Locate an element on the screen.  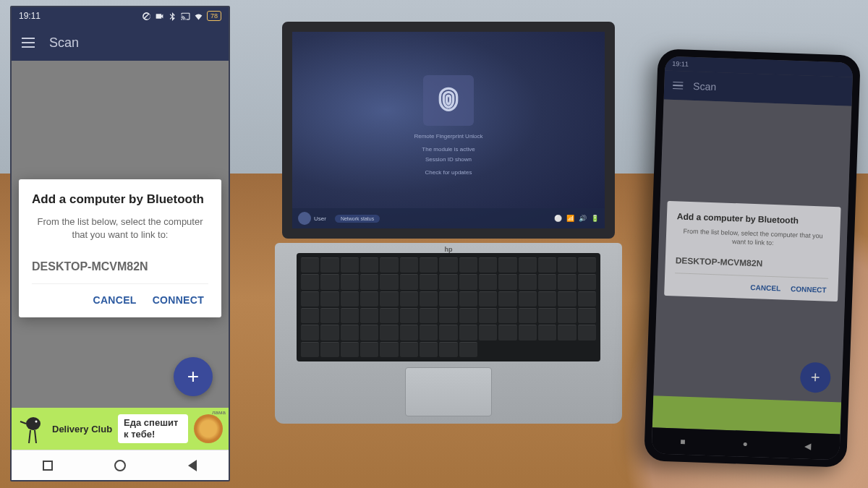
laptop-user: User is located at coordinates (312, 218).